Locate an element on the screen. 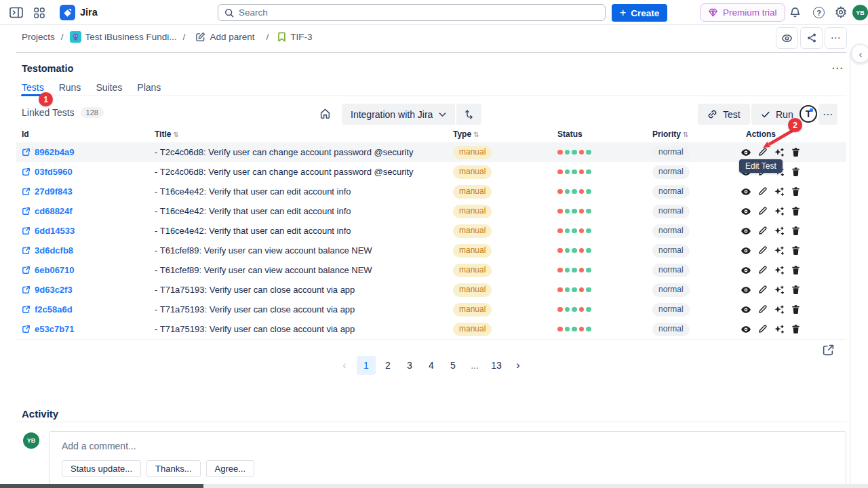  pagination-page-1: 1 is located at coordinates (366, 365).